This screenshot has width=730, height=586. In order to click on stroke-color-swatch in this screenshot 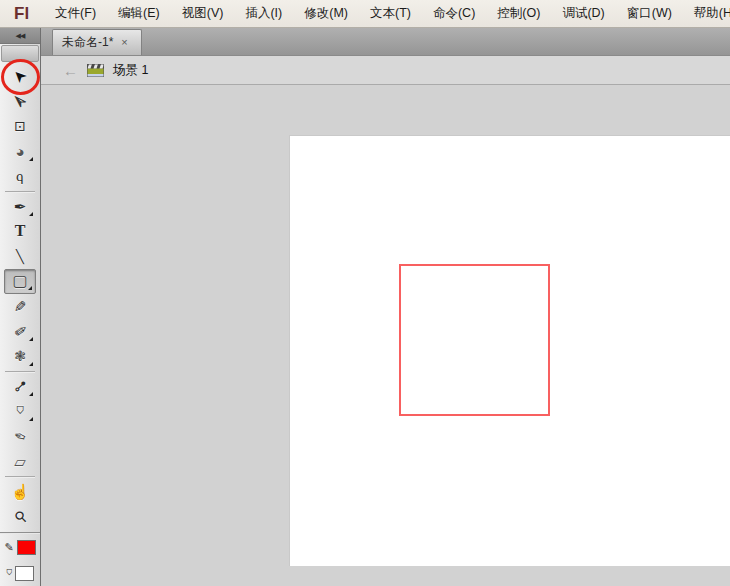, I will do `click(26, 548)`.